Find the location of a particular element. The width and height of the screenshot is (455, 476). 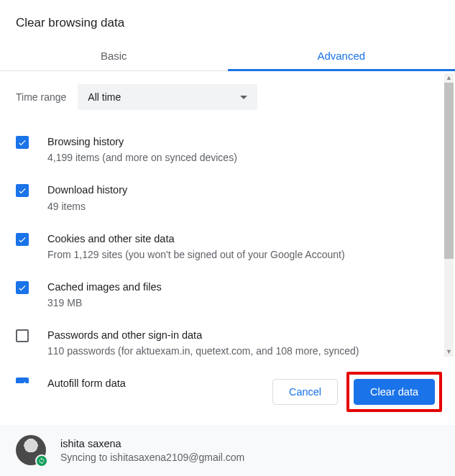

user-name: ishita saxena is located at coordinates (152, 444).